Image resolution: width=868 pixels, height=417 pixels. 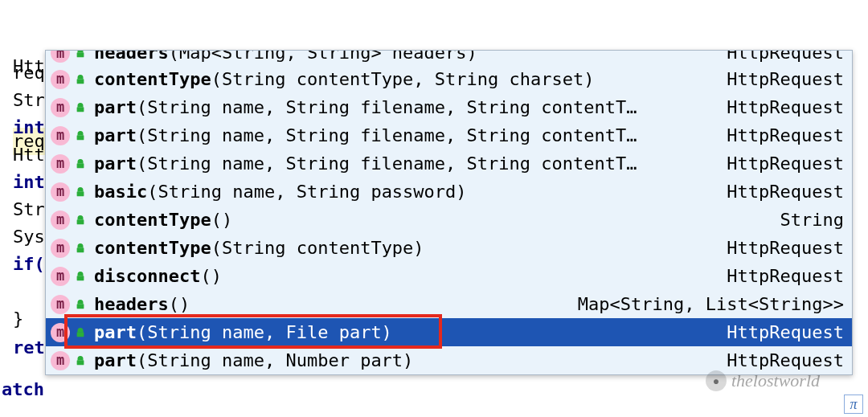 What do you see at coordinates (716, 381) in the screenshot?
I see `wechat-icon: ●` at bounding box center [716, 381].